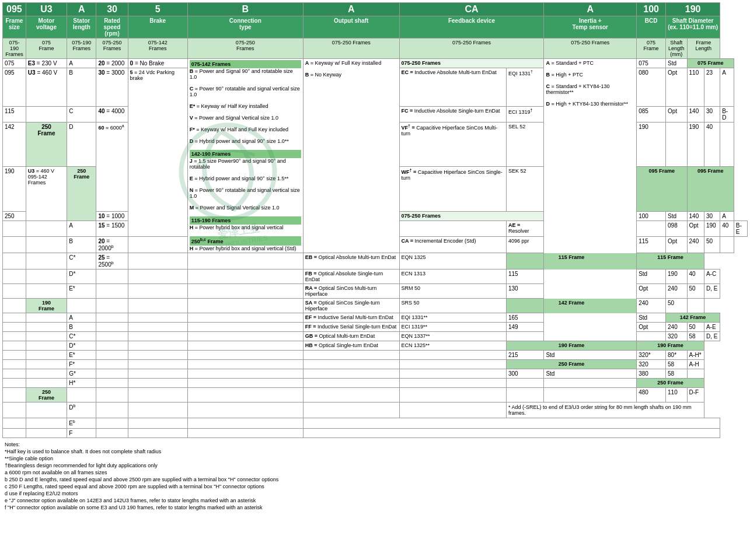 The width and height of the screenshot is (750, 560). I want to click on shaft-140-2: 140, so click(696, 216).